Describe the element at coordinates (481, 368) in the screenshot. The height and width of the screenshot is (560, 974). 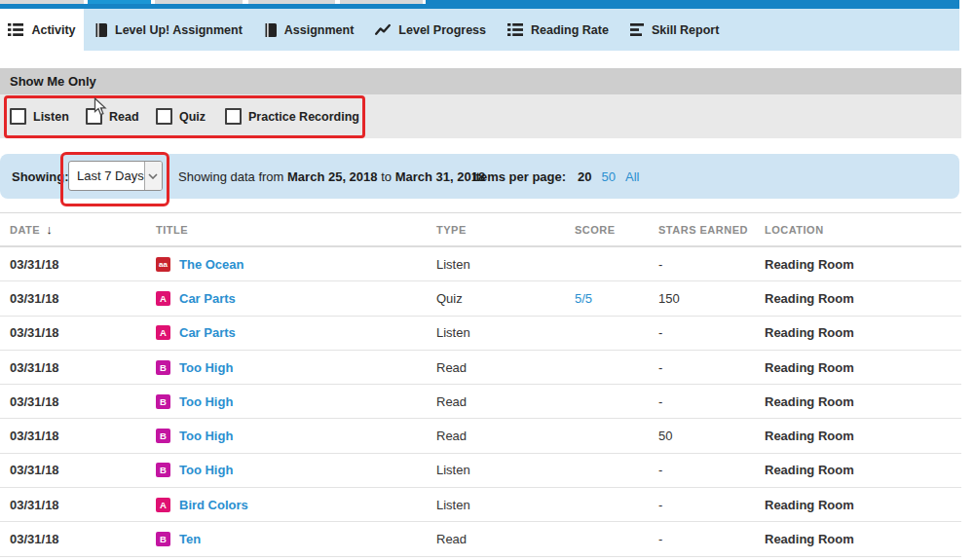
I see `table-row: 03/31/18BToo HighRead-Reading Room` at that location.